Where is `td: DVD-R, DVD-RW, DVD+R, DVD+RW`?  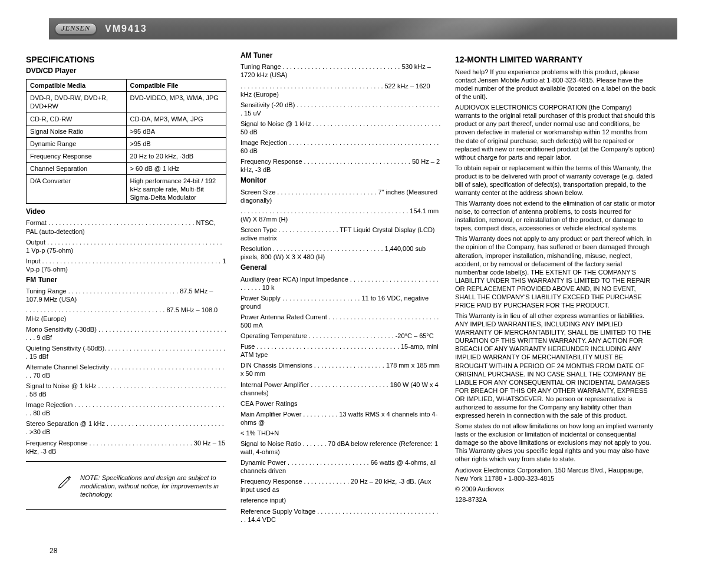
td: DVD-R, DVD-RW, DVD+R, DVD+RW is located at coordinates (77, 103).